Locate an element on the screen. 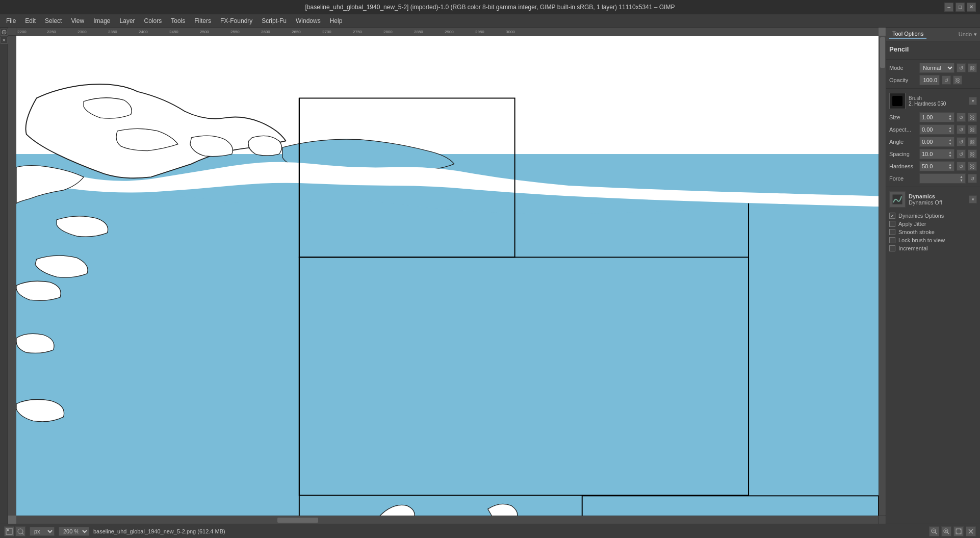  size-spinners: ▲ ▼ is located at coordinates (950, 117).